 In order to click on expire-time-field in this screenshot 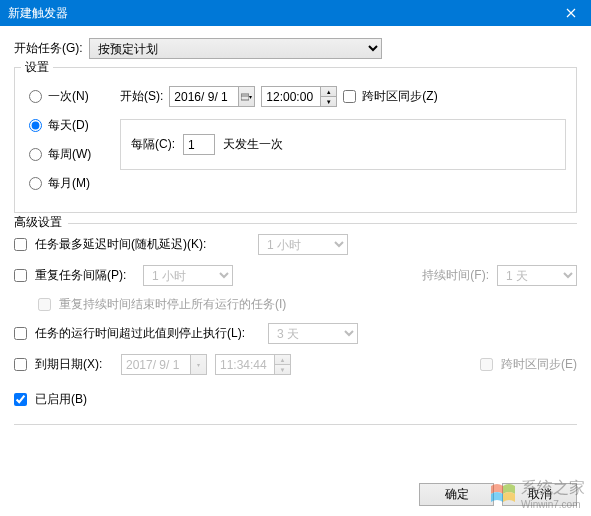, I will do `click(245, 364)`.